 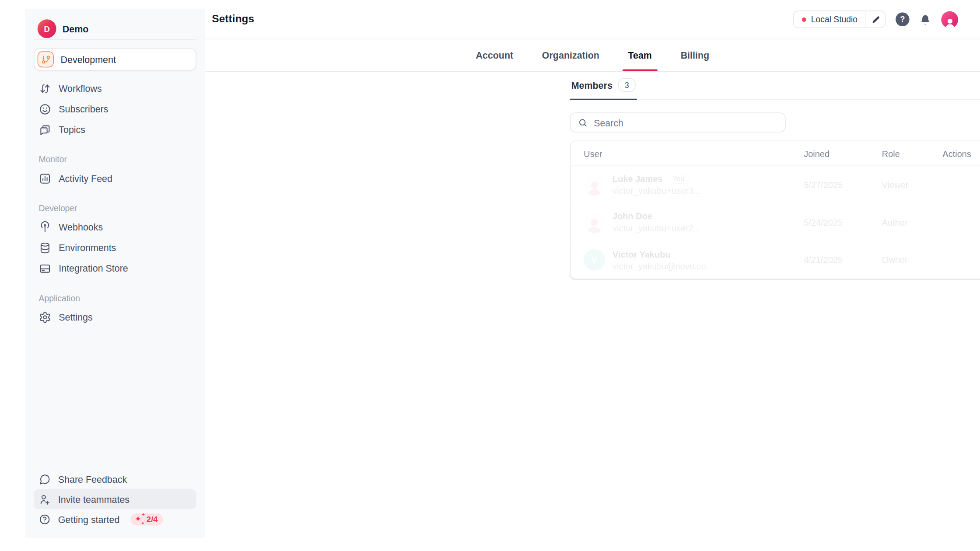 I want to click on feedback-bubble-icon, so click(x=45, y=479).